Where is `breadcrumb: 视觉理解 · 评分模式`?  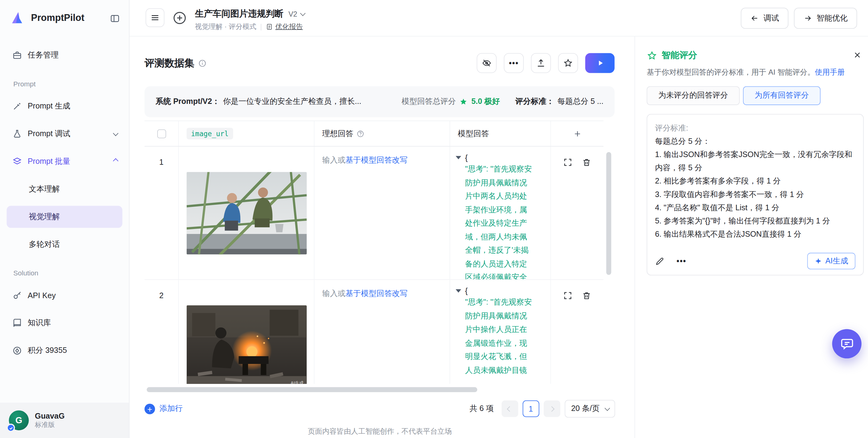
breadcrumb: 视觉理解 · 评分模式 is located at coordinates (226, 27).